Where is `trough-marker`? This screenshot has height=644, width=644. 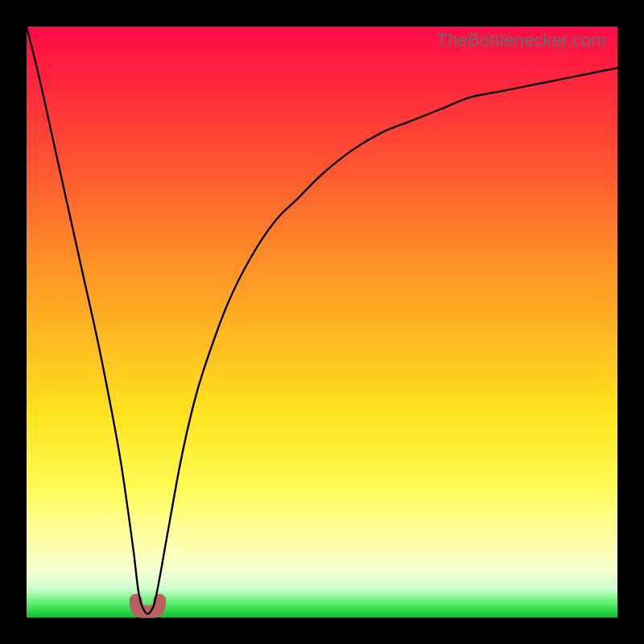
trough-marker is located at coordinates (148, 606).